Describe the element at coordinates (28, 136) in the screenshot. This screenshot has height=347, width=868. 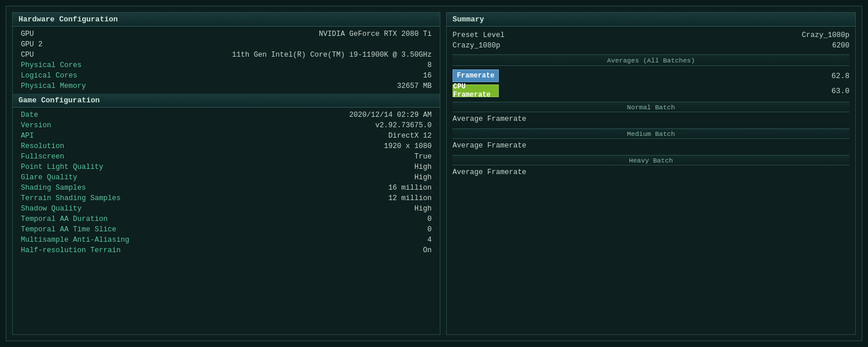
I see `api-label: API` at that location.